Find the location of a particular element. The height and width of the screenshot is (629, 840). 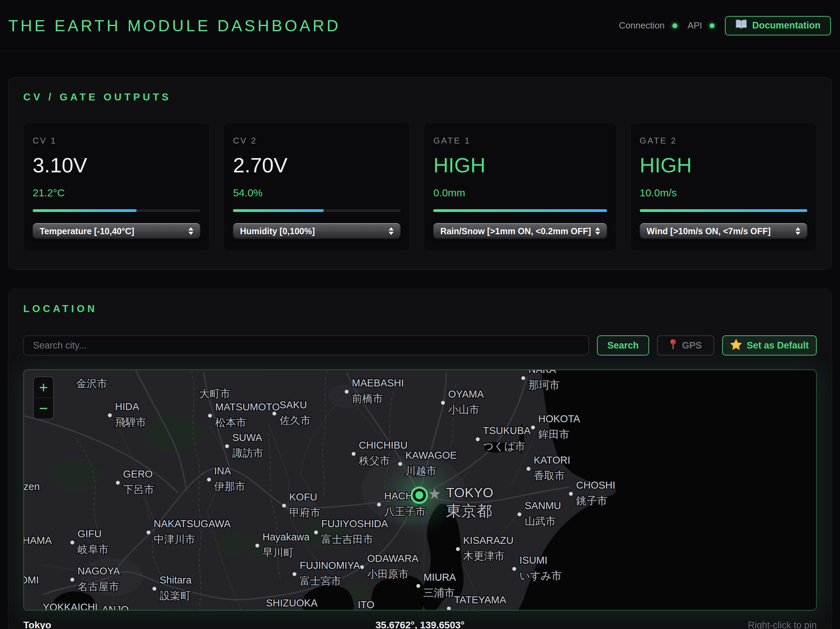

header-status-area: Connection API Documentation is located at coordinates (725, 26).